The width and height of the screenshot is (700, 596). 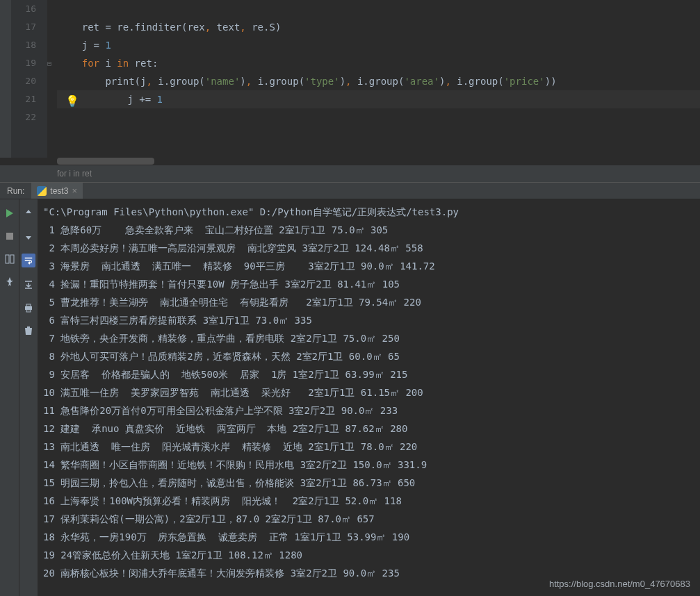 I want to click on layout-button, so click(x=10, y=259).